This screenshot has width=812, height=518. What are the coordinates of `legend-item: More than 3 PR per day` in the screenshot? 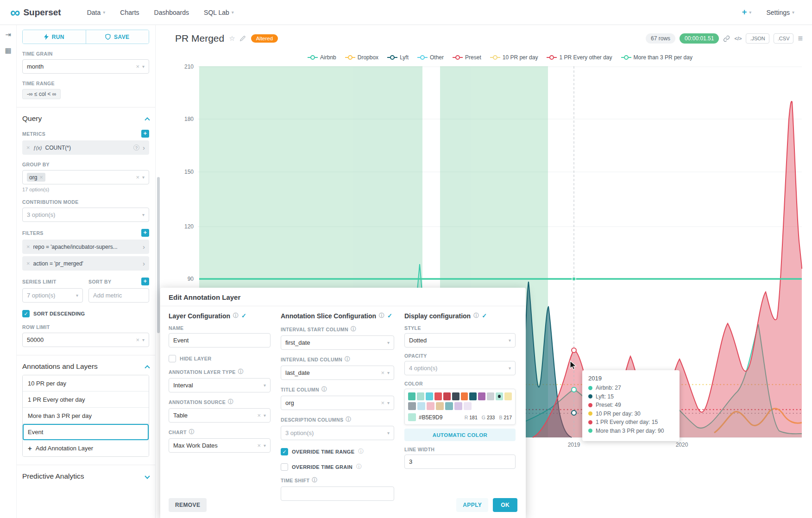 It's located at (657, 57).